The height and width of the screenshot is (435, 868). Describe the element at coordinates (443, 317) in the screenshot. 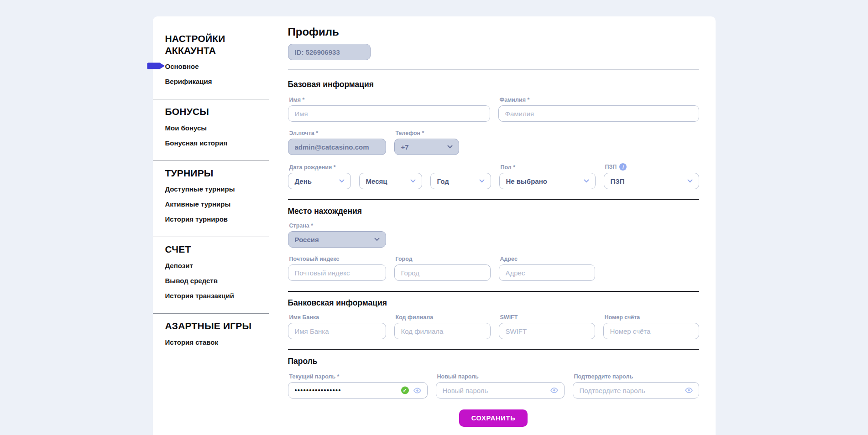

I see `field-label: Код филиала` at that location.